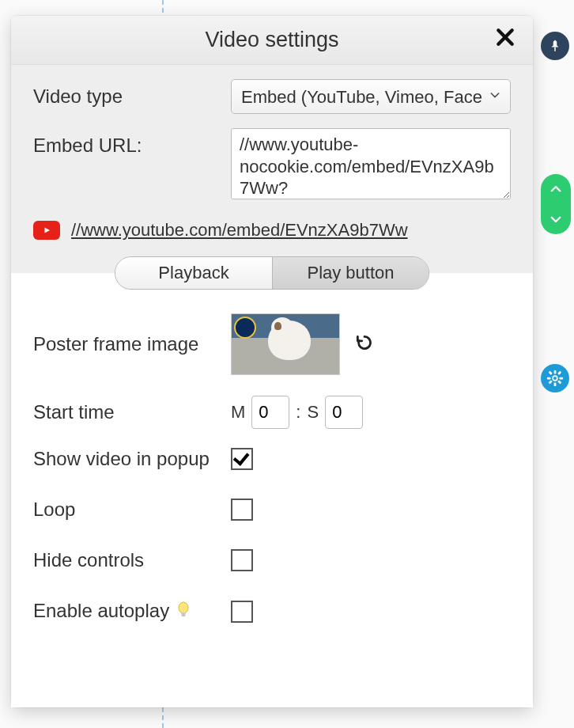 The image size is (574, 728). Describe the element at coordinates (272, 273) in the screenshot. I see `tab-segment: Playback Play button` at that location.